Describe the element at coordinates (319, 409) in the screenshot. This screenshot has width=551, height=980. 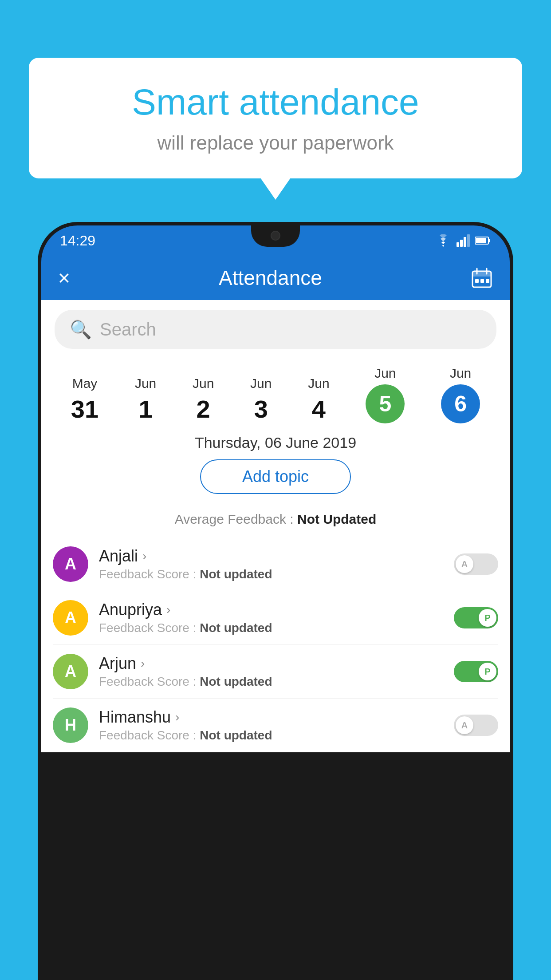
I see `date-day: 4` at that location.